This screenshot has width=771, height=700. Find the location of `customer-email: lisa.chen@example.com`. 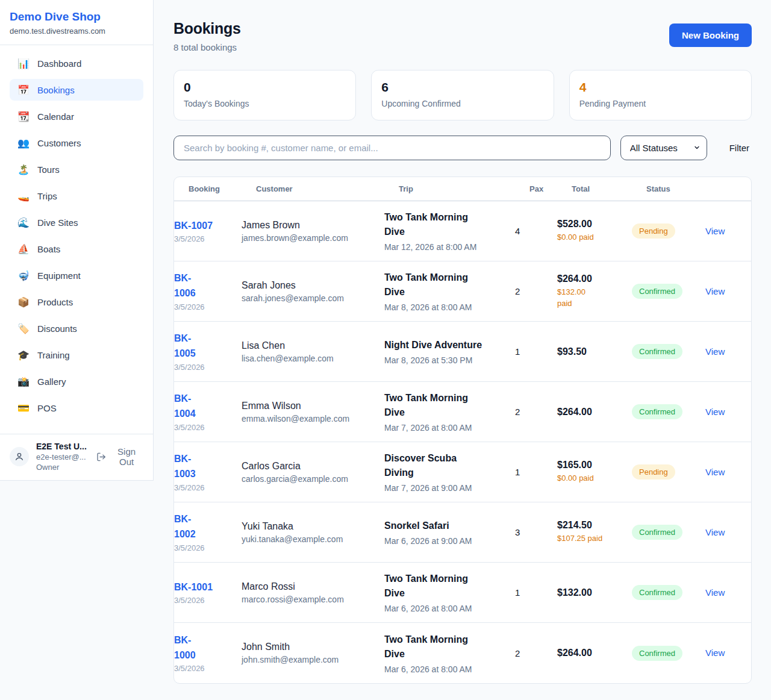

customer-email: lisa.chen@example.com is located at coordinates (308, 358).